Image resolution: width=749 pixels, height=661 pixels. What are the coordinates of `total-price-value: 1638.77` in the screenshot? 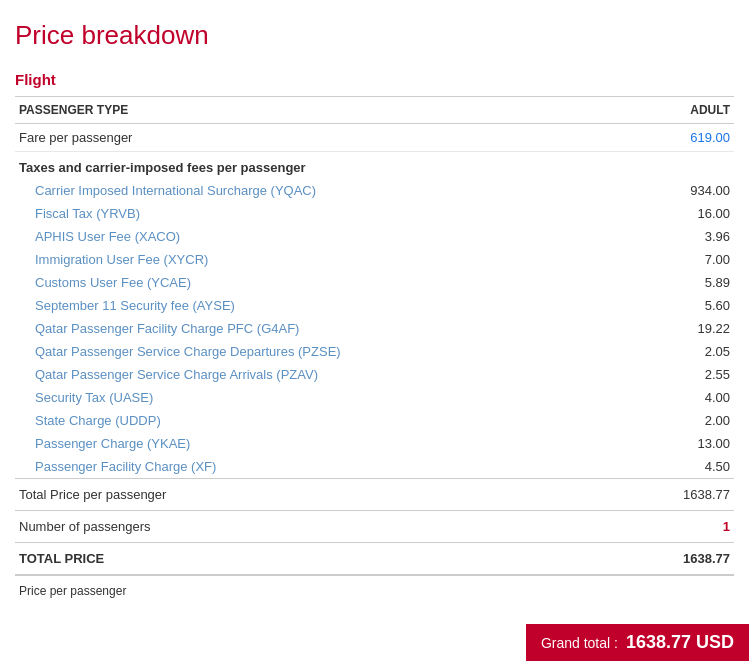 It's located at (706, 558).